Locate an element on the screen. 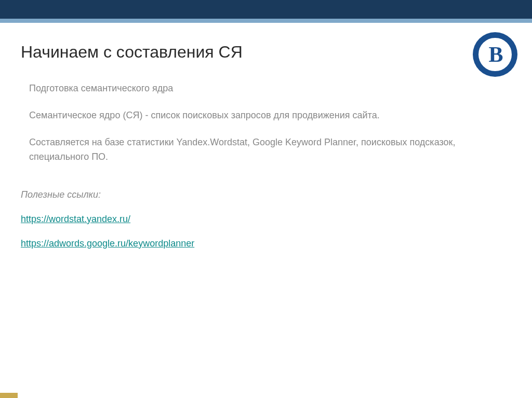 Image resolution: width=532 pixels, height=398 pixels. header-bar-dark is located at coordinates (266, 9).